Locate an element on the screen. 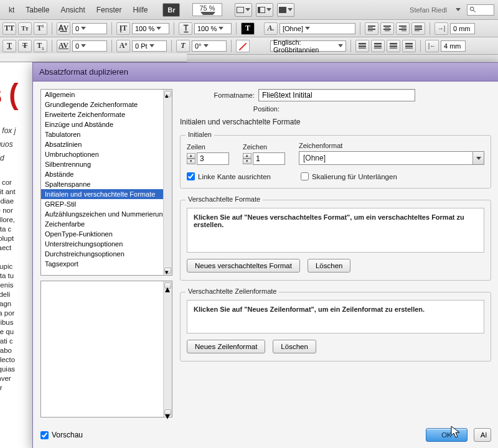 This screenshot has width=498, height=448. category-item: Absatzlinien is located at coordinates (106, 144).